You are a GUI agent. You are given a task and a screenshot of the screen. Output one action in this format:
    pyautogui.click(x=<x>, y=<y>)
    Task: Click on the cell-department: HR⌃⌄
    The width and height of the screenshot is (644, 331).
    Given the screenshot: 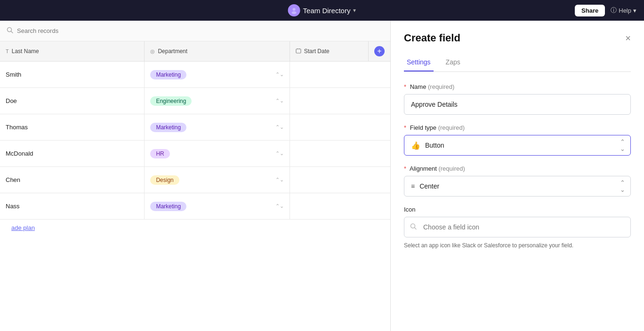 What is the action you would take?
    pyautogui.click(x=217, y=154)
    